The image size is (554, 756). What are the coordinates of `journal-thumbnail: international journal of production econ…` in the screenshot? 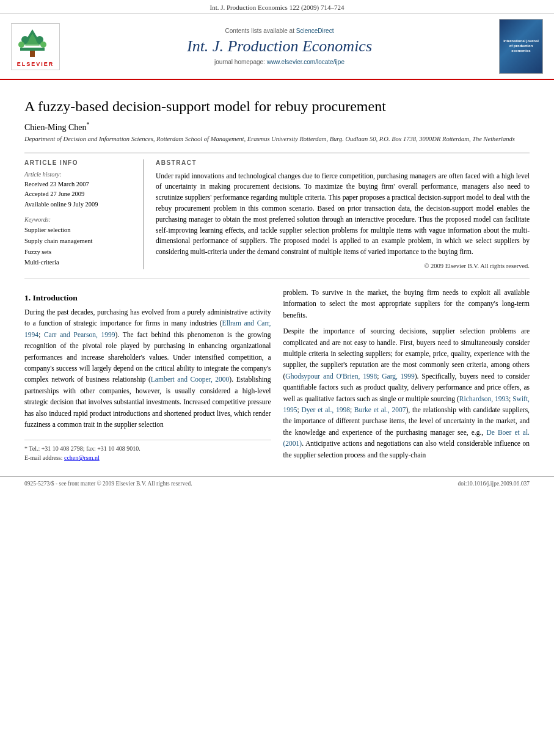 It's located at (521, 46).